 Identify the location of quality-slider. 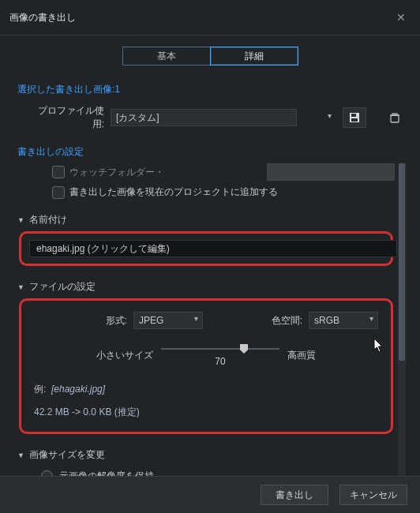
(220, 349).